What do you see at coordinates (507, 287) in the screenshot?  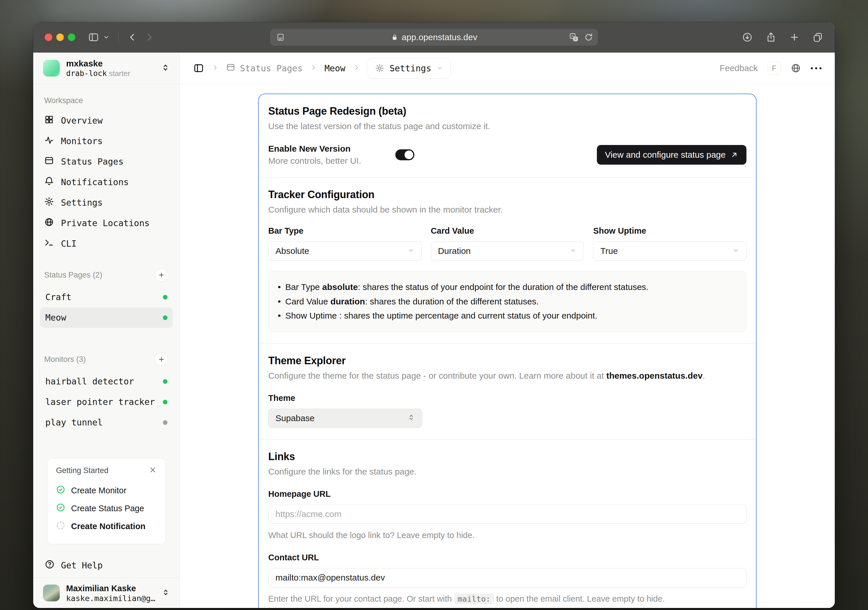 I see `tracker-note: Bar Type absolute: shares the status of …` at bounding box center [507, 287].